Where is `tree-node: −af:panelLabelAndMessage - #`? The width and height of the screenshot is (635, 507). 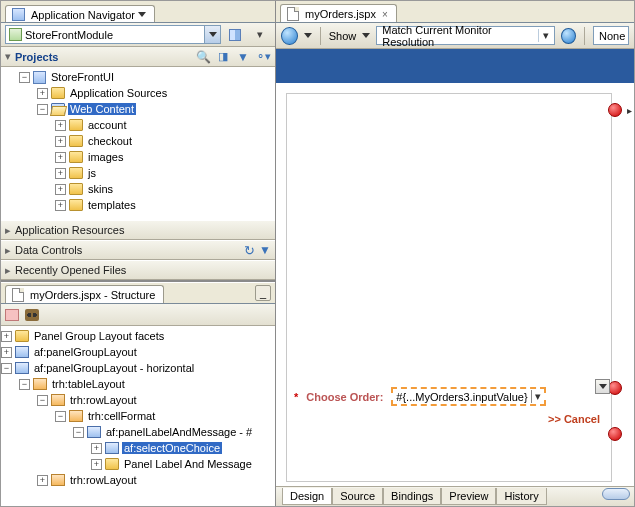
tree-node: −af:panelLabelAndMessage - # is located at coordinates (138, 432).